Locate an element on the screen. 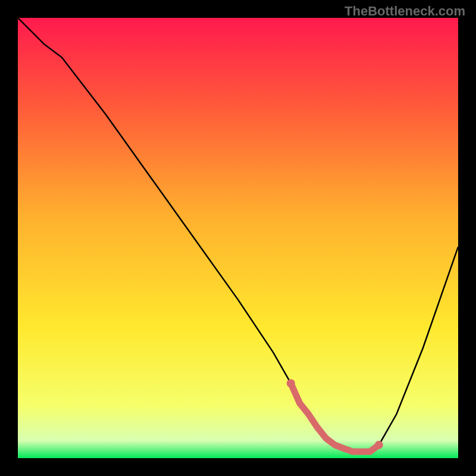 This screenshot has width=476, height=476. watermark-text: TheBottleneck.com is located at coordinates (405, 11).